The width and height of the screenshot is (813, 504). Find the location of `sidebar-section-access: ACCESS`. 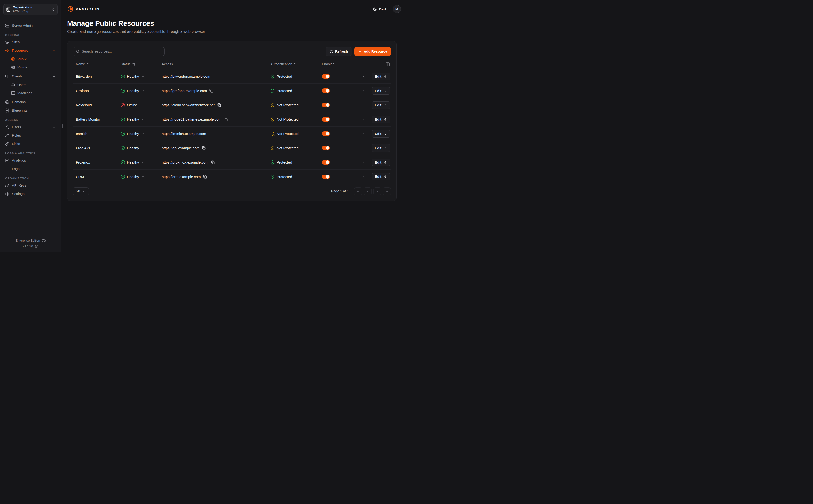

sidebar-section-access: ACCESS is located at coordinates (31, 120).